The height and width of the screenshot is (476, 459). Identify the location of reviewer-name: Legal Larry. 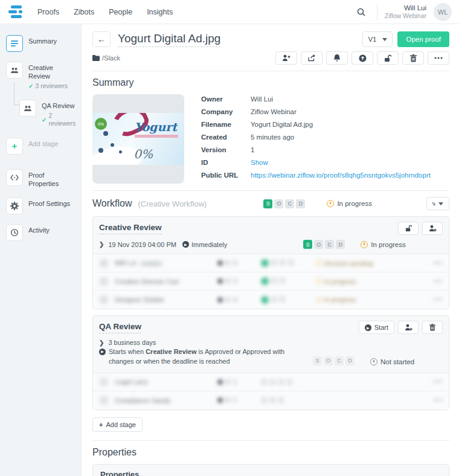
(166, 382).